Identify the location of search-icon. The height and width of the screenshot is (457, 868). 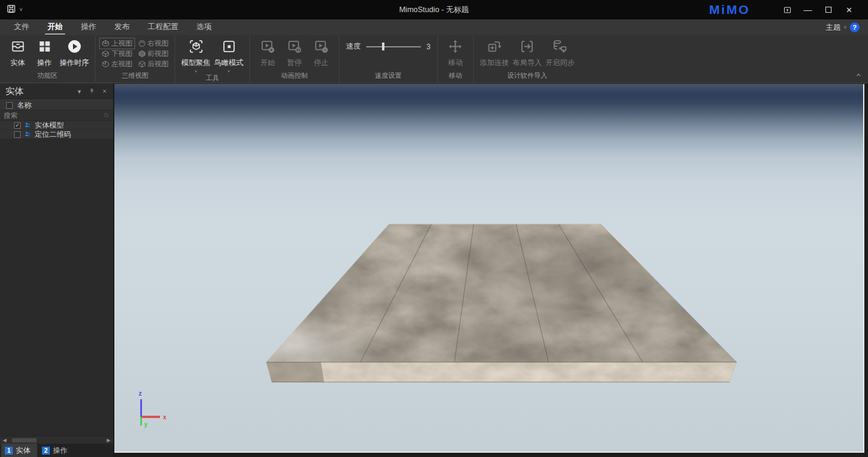
(106, 115).